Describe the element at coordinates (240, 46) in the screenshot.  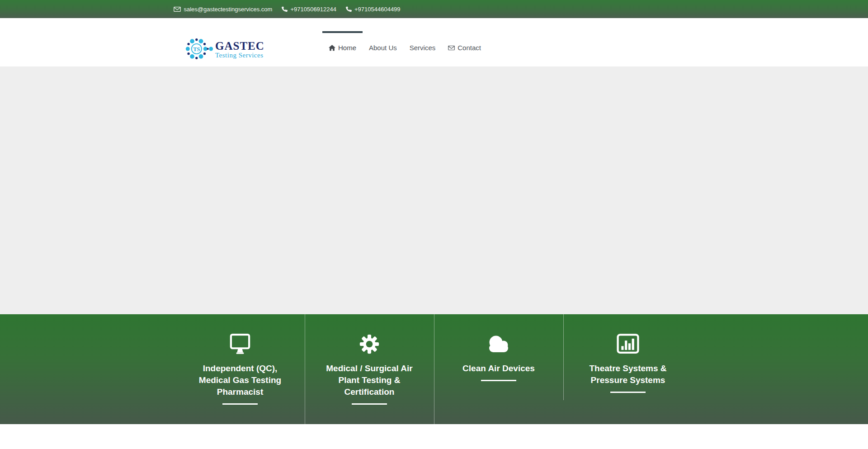
I see `brand-name: GASTEC` at that location.